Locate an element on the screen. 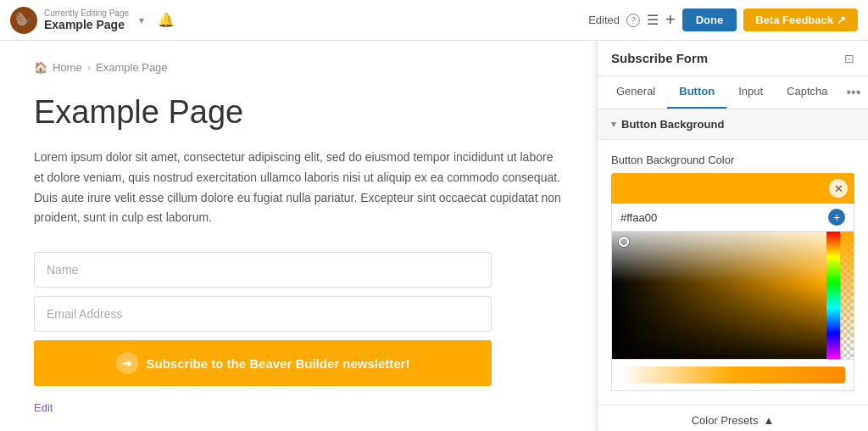  page-dropdown-icon: ▾ is located at coordinates (142, 20).